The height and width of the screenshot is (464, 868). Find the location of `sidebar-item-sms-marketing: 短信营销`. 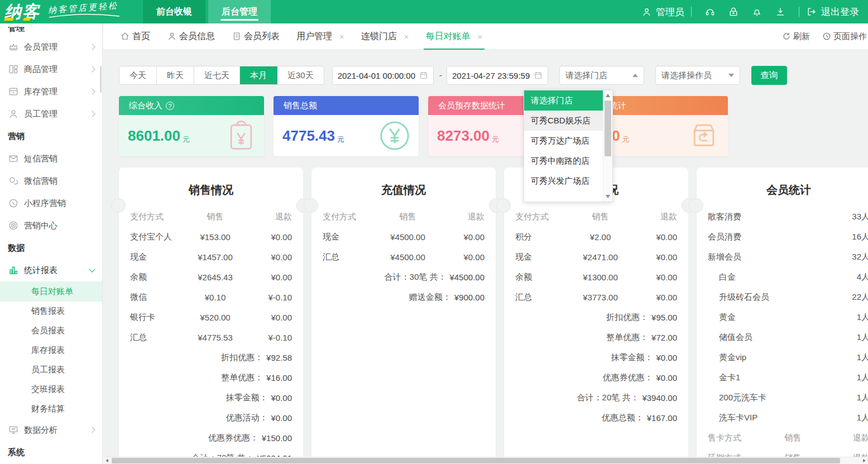

sidebar-item-sms-marketing: 短信营销 is located at coordinates (51, 159).